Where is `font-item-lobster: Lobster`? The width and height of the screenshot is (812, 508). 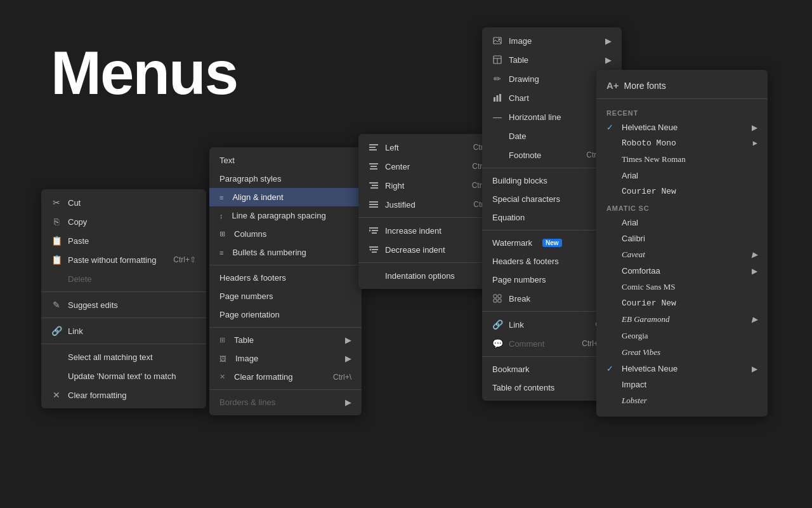 font-item-lobster: Lobster is located at coordinates (682, 401).